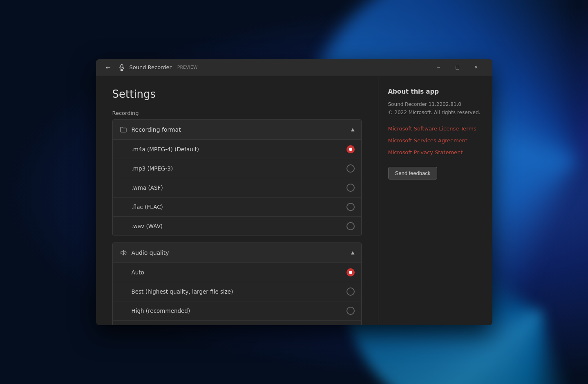 The width and height of the screenshot is (588, 384). What do you see at coordinates (237, 311) in the screenshot?
I see `quality-option-high: High (recommended)` at bounding box center [237, 311].